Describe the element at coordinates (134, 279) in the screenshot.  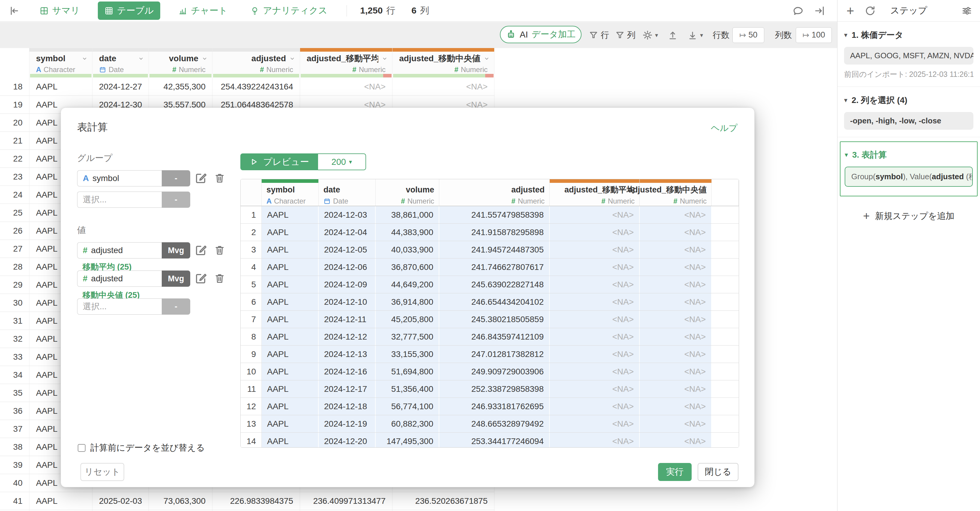
I see `value-field-adjusted-2: # adjusted Mvg` at that location.